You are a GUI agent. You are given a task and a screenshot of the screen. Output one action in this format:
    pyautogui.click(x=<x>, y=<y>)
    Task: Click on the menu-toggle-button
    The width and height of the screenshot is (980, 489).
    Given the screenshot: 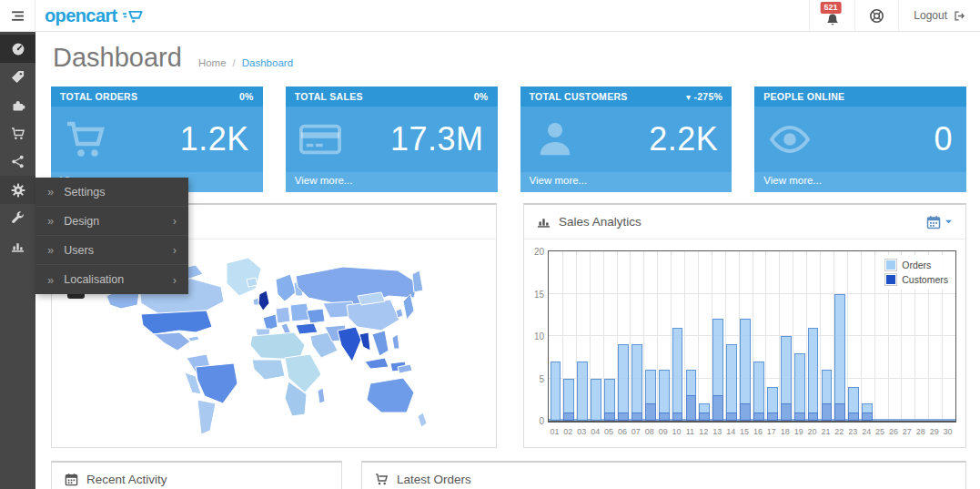 What is the action you would take?
    pyautogui.click(x=18, y=15)
    